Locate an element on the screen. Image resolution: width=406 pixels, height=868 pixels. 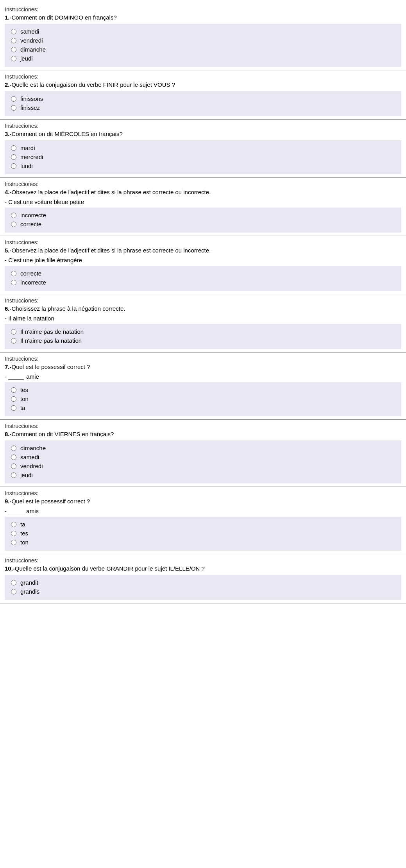
option-item-8-1: samedi is located at coordinates (203, 457).